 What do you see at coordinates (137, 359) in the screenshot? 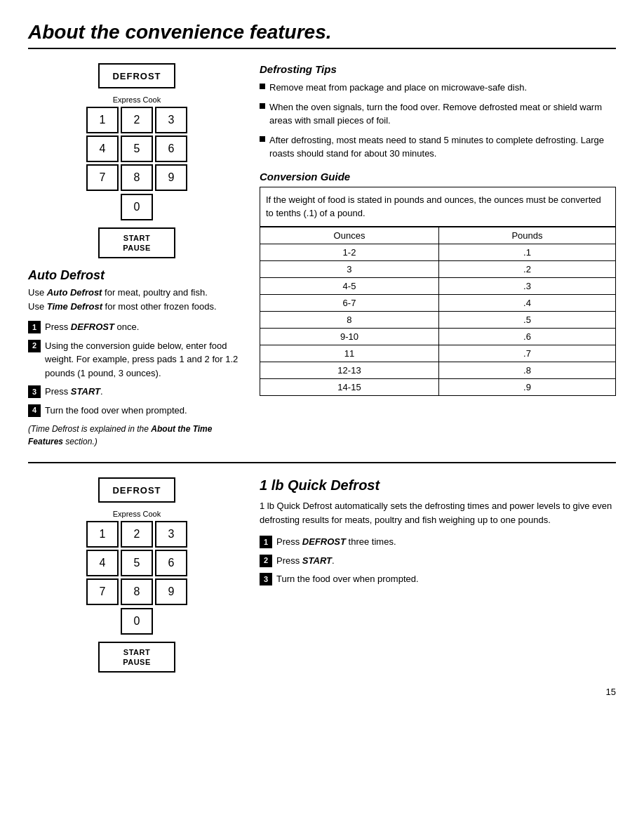
I see `step-2: 2 Using the conversion guide below, ente…` at bounding box center [137, 359].